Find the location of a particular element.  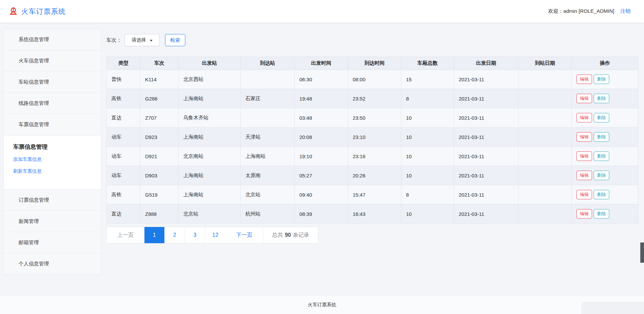

cell-arr: 23:50 is located at coordinates (375, 118).